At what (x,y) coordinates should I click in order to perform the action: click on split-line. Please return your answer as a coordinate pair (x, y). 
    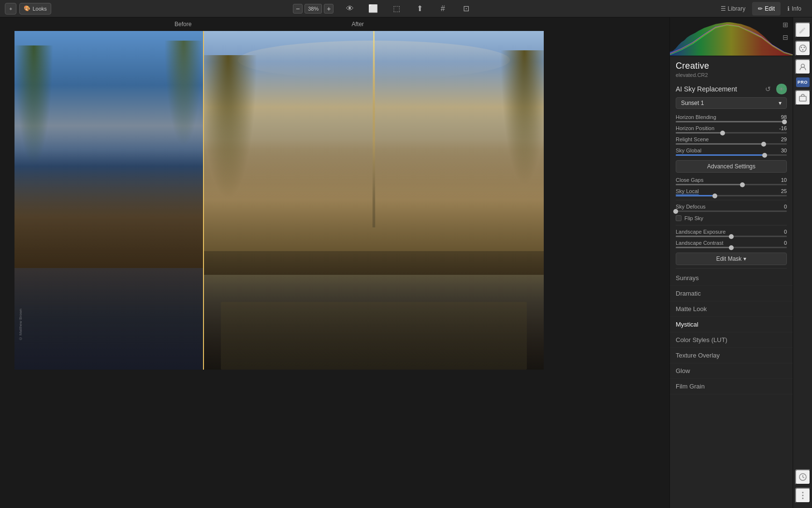
    Looking at the image, I should click on (203, 200).